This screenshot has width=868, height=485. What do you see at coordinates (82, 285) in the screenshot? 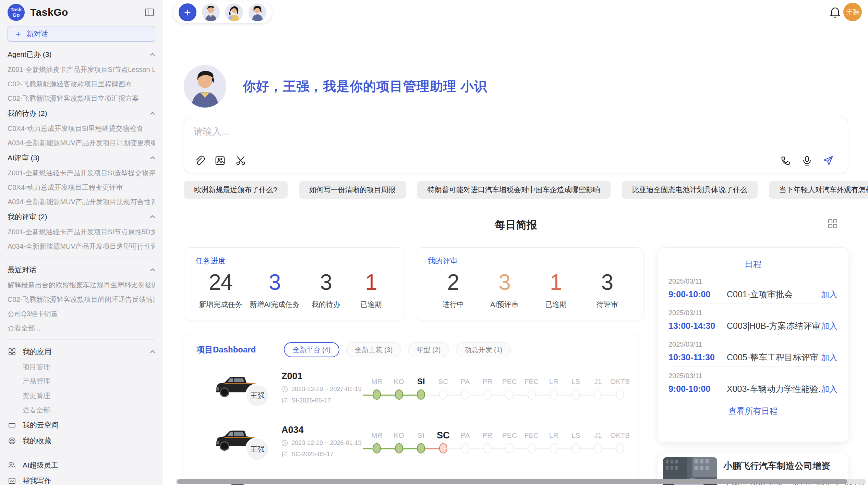
I see `conversation-item: 解释最新出台的欧盟报废车法规再生塑料比例被调至15%...` at bounding box center [82, 285].